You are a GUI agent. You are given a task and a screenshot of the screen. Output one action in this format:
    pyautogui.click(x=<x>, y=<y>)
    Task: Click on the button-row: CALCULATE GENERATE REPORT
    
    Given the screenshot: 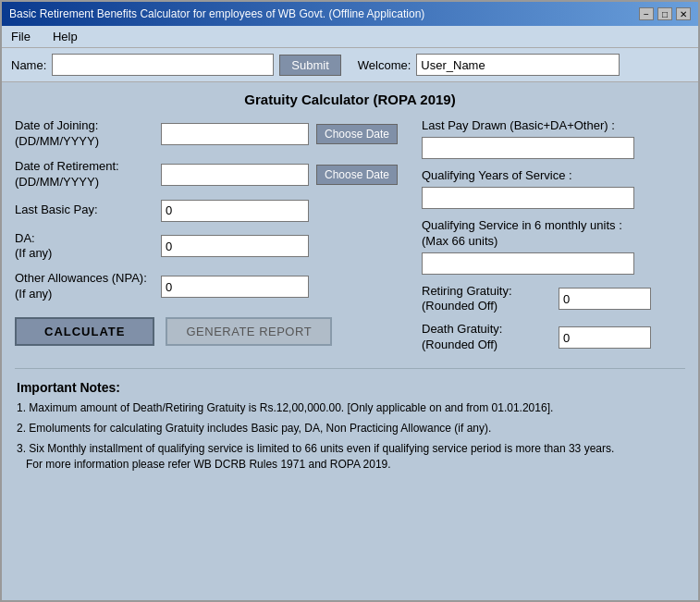 What is the action you would take?
    pyautogui.click(x=209, y=331)
    